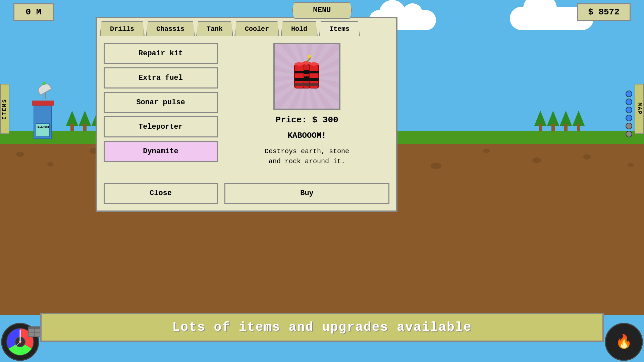 The height and width of the screenshot is (362, 644). I want to click on close-button: Close, so click(161, 193).